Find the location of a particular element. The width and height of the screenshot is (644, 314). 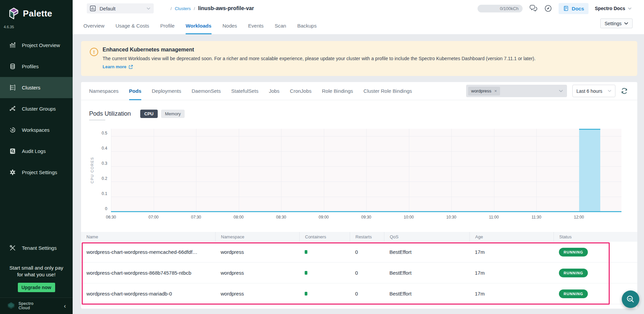

column-header-age: Age is located at coordinates (512, 237).